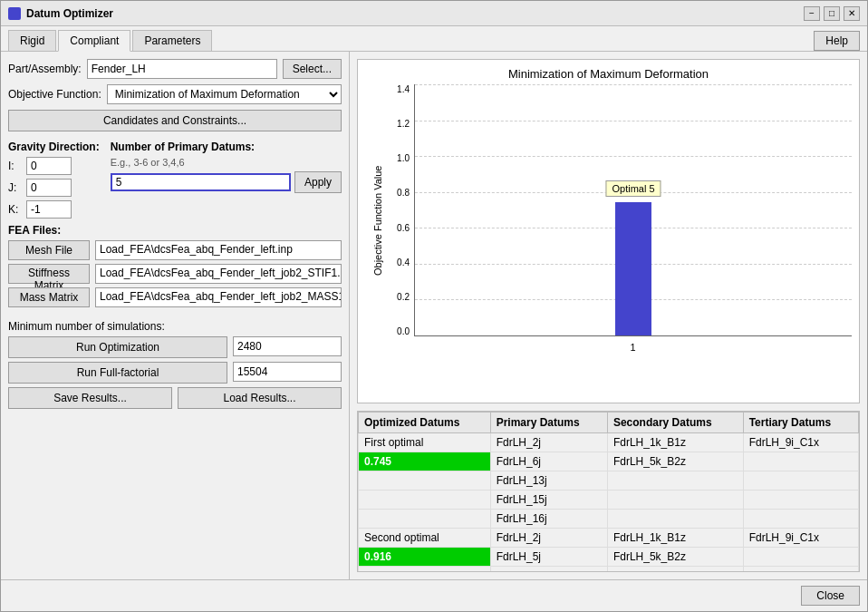 Image resolution: width=868 pixels, height=612 pixels. I want to click on cell-primary: FdrLH_2j, so click(549, 539).